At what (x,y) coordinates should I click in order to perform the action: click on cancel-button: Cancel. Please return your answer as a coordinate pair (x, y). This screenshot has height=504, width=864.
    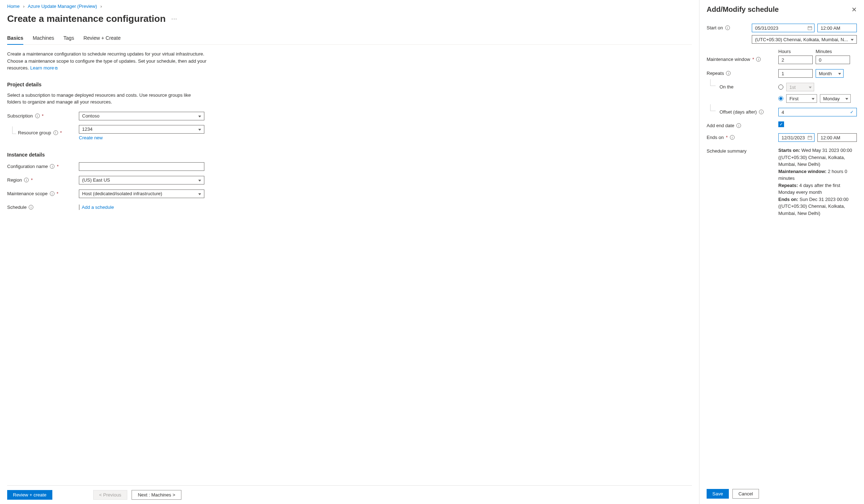
    Looking at the image, I should click on (746, 494).